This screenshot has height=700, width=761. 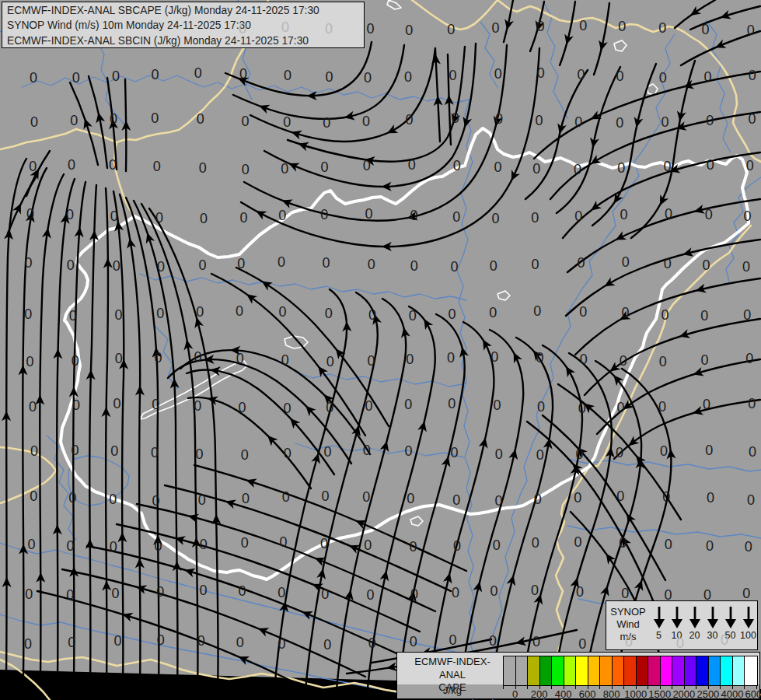 What do you see at coordinates (185, 25) in the screenshot?
I see `title-synop-wind: SYNOP Wind (m/s) 10m Monday 24-11-2025 1…` at bounding box center [185, 25].